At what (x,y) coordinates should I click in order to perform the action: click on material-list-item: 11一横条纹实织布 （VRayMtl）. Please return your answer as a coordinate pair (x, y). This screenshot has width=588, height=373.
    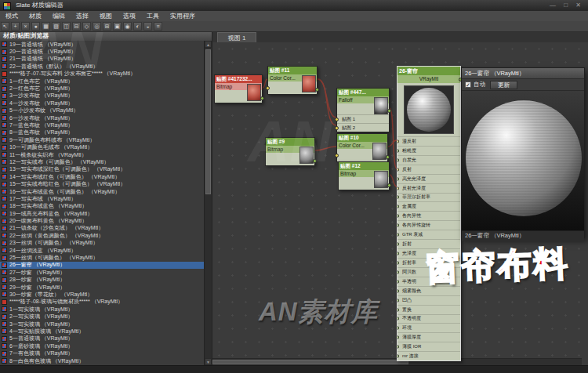
    Looking at the image, I should click on (102, 155).